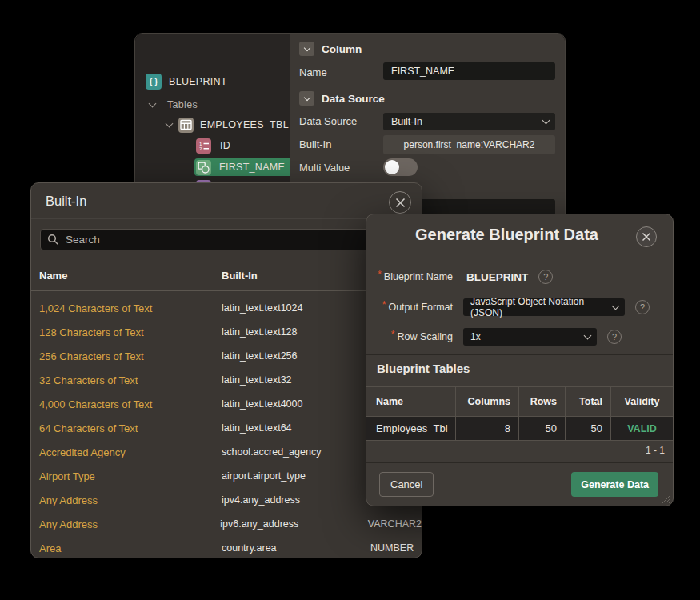 The image size is (700, 600). I want to click on builtin-row: 32 Characters of Text latin_text.text32, so click(226, 380).